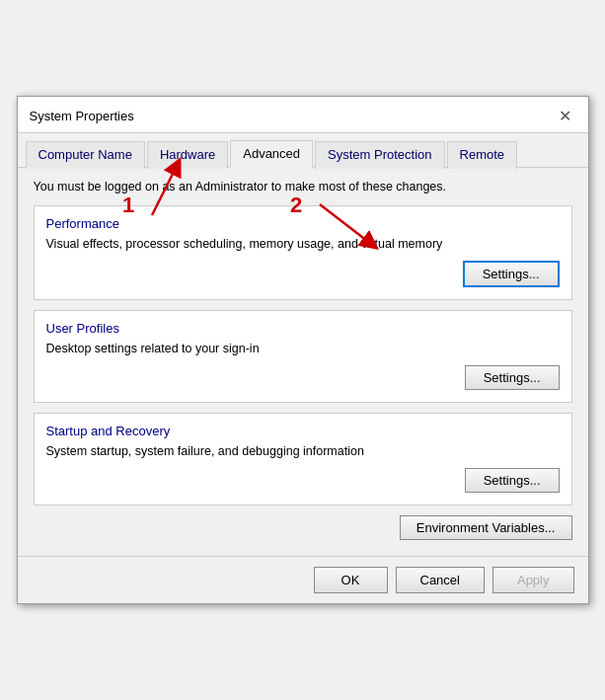 Image resolution: width=605 pixels, height=700 pixels. I want to click on performance-settings-footer: 2 Settings..., so click(303, 274).